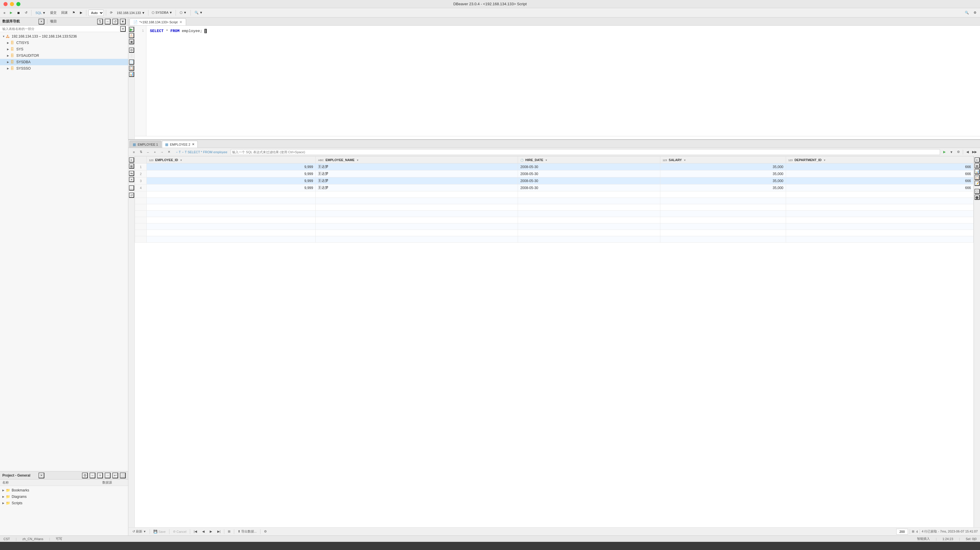 This screenshot has width=980, height=550. Describe the element at coordinates (115, 475) in the screenshot. I see `project-btn4: ↩` at that location.